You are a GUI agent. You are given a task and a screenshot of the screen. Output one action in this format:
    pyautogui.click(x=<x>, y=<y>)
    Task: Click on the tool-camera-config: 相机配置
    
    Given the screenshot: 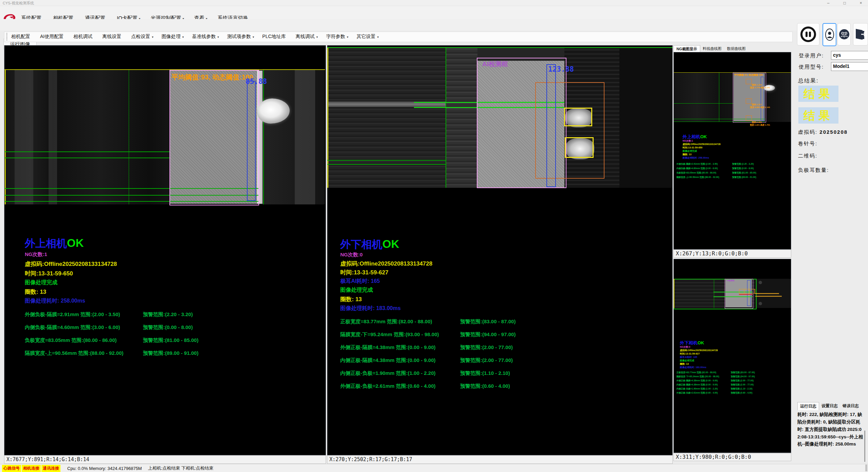 What is the action you would take?
    pyautogui.click(x=22, y=37)
    